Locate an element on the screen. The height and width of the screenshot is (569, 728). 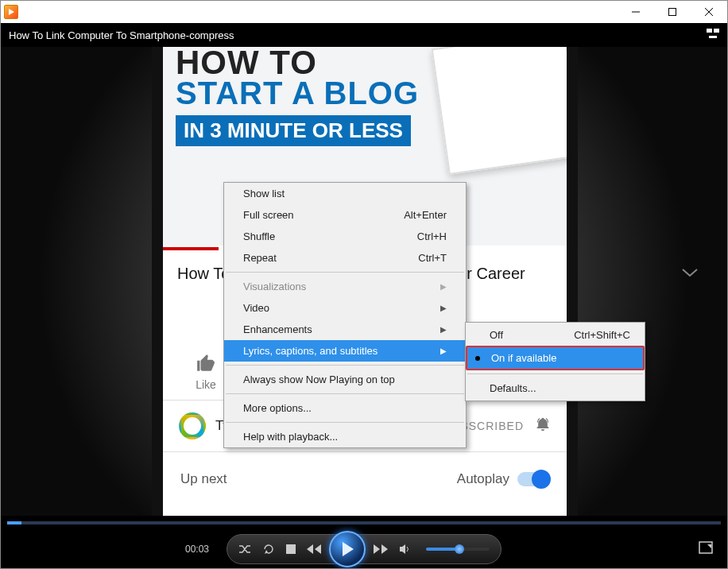
stop-button is located at coordinates (291, 549).